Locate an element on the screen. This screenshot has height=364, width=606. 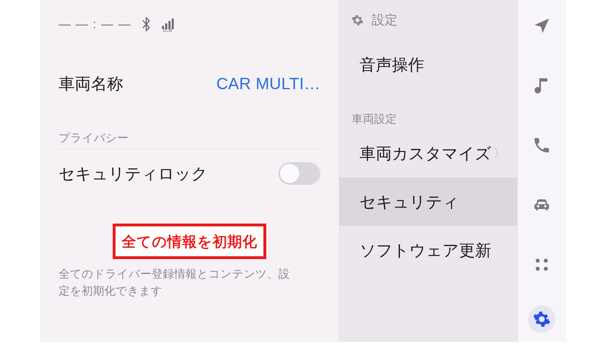
security-lock-label: セキュリティロック is located at coordinates (133, 174).